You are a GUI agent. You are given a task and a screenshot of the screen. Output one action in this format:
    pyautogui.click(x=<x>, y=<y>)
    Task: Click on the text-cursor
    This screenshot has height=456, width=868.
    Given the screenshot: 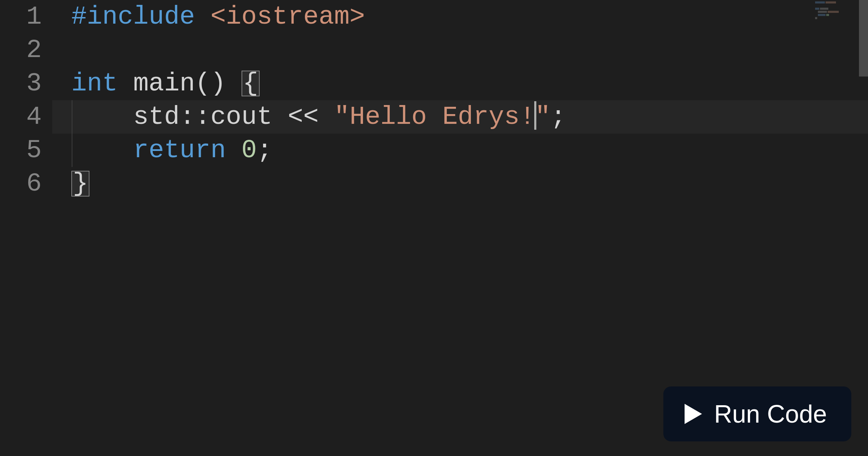 What is the action you would take?
    pyautogui.click(x=535, y=115)
    